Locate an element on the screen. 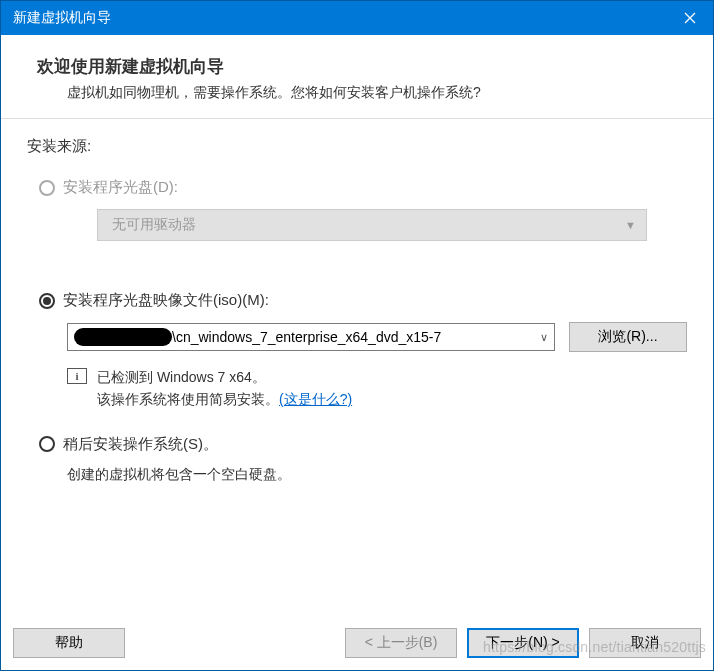 The width and height of the screenshot is (714, 671). option-disc-label: 安装程序光盘(D): is located at coordinates (120, 188).